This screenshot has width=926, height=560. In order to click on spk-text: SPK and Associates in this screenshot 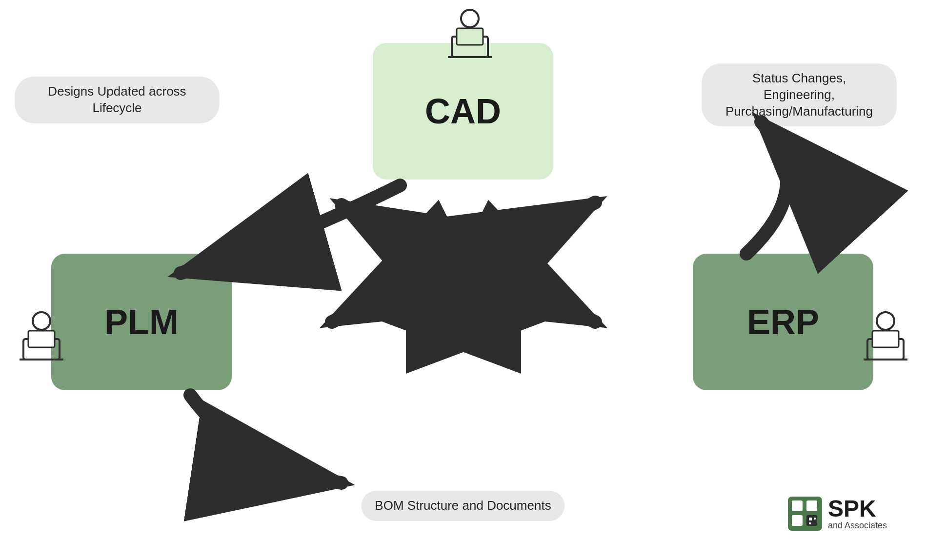, I will do `click(858, 514)`.